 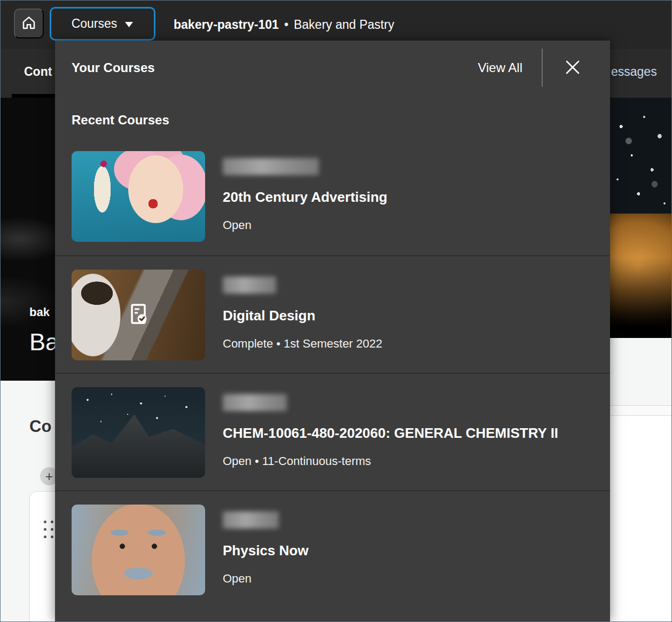 What do you see at coordinates (641, 411) in the screenshot?
I see `content-card-edge` at bounding box center [641, 411].